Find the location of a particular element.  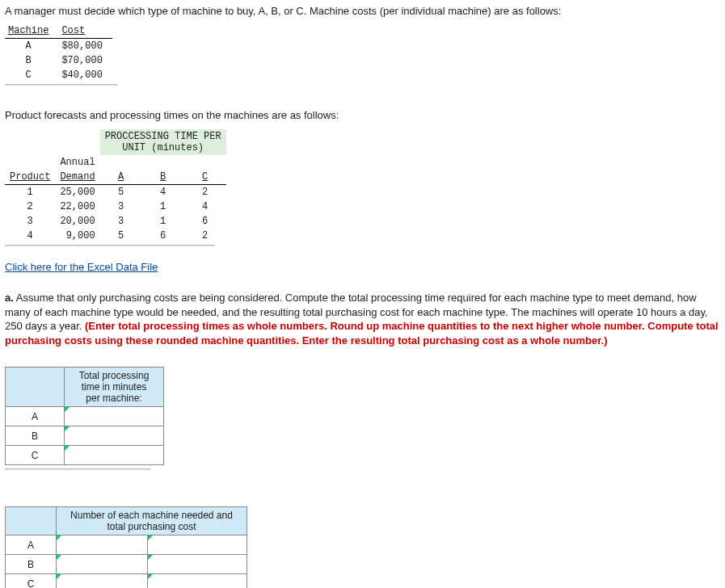

ans1-input-a is located at coordinates (115, 417).